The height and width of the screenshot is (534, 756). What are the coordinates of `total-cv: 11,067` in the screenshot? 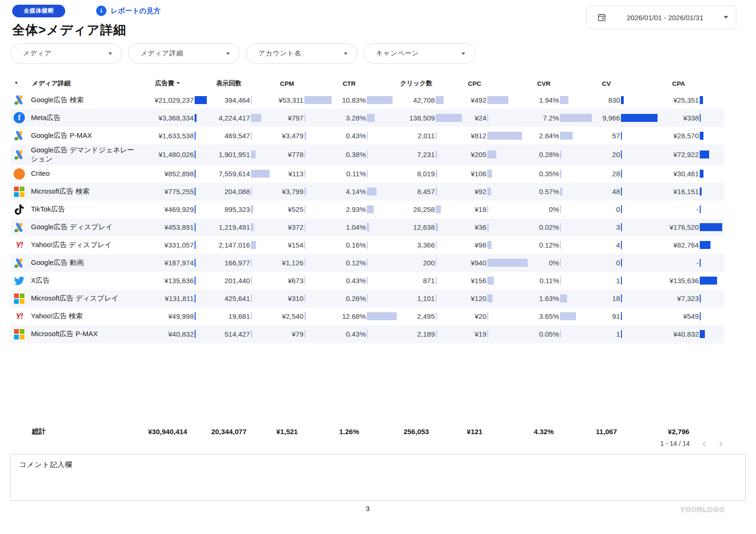 It's located at (625, 431).